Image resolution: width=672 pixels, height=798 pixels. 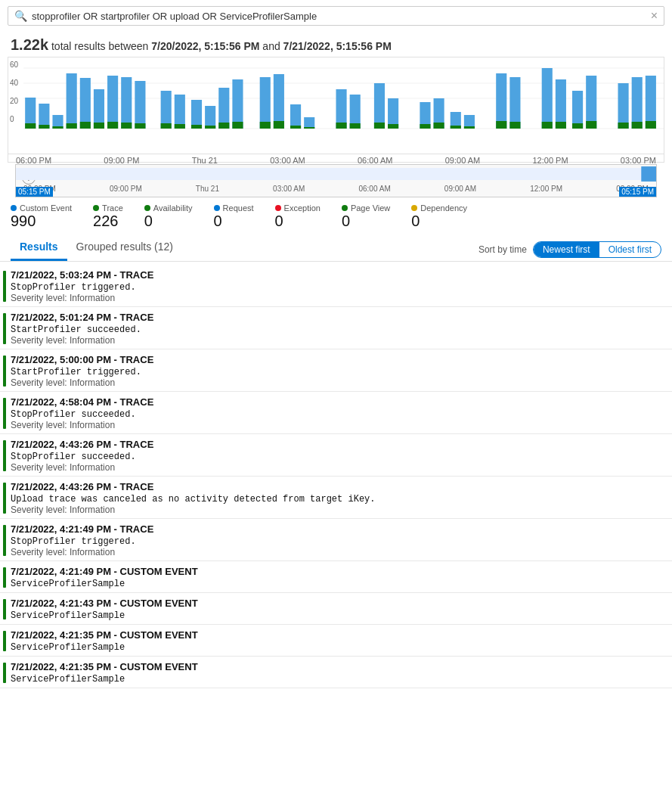 I want to click on result-title: 7/21/2022, 4:21:49 PM - TRACE, so click(x=336, y=529).